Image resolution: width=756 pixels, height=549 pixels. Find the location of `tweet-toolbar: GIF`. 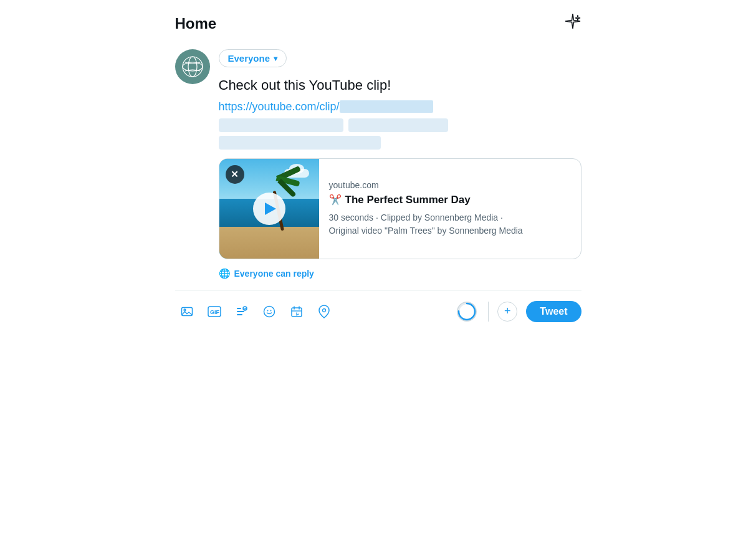

tweet-toolbar: GIF is located at coordinates (378, 312).